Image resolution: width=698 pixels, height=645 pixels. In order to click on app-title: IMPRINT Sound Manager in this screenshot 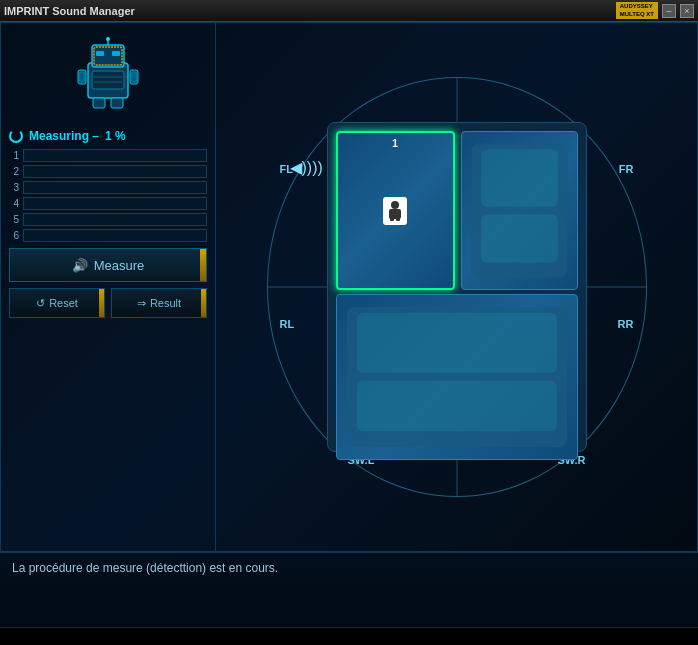, I will do `click(70, 11)`.